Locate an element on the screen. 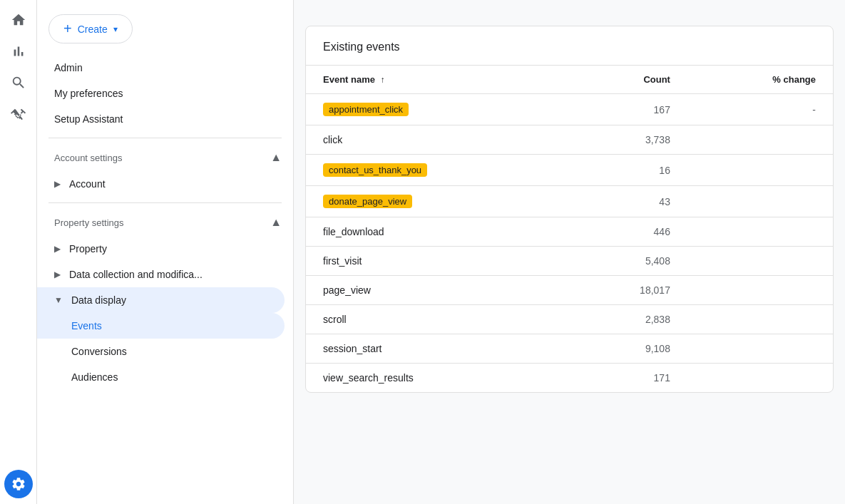 This screenshot has height=504, width=845. account-nav: ▶ Account is located at coordinates (165, 184).